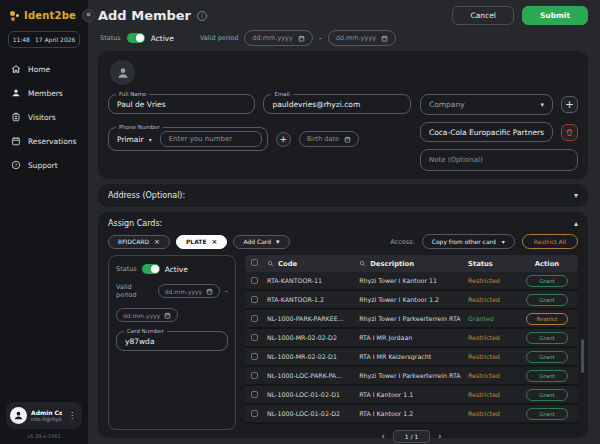 This screenshot has height=444, width=600. What do you see at coordinates (189, 291) in the screenshot?
I see `card-valid-from-input: dd.mm.yyyy` at bounding box center [189, 291].